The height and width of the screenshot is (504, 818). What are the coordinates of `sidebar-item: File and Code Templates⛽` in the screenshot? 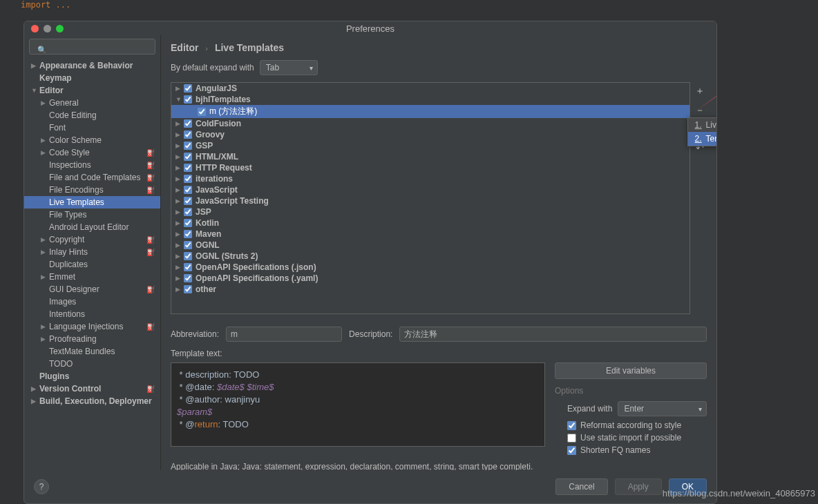 It's located at (93, 177).